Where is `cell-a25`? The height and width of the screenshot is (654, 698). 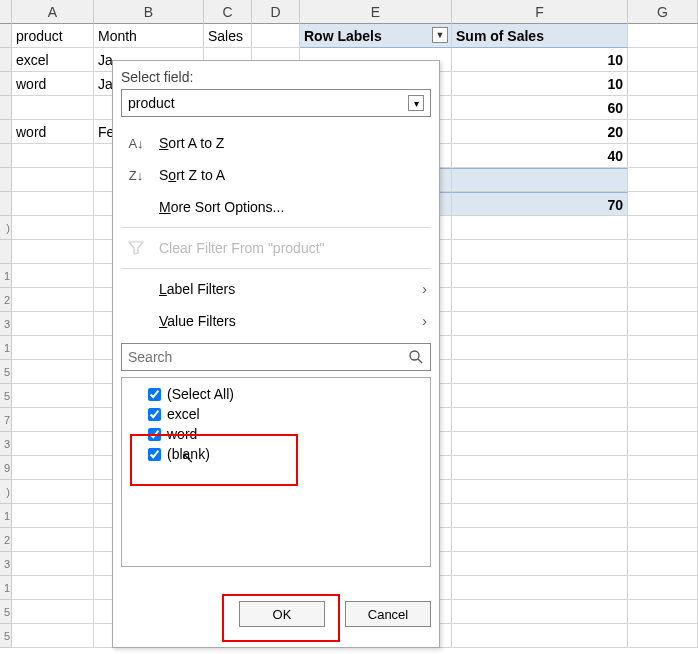
cell-a25 is located at coordinates (53, 612).